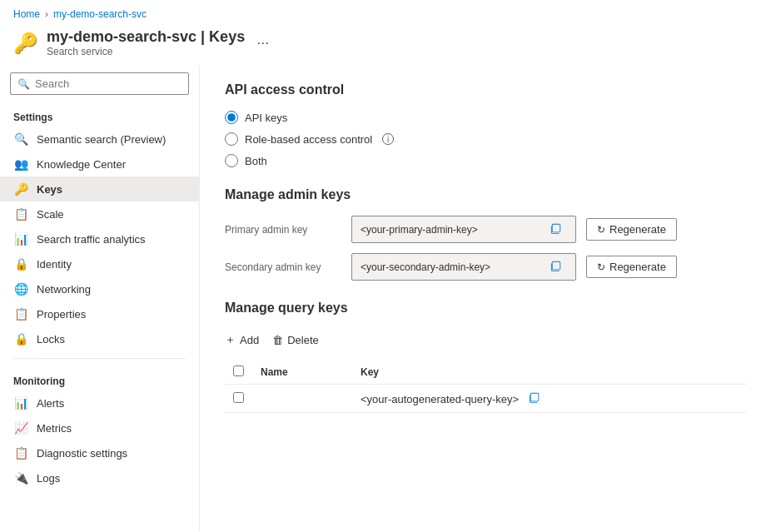 The width and height of the screenshot is (771, 532). I want to click on sidebar-item-label: Properties, so click(62, 315).